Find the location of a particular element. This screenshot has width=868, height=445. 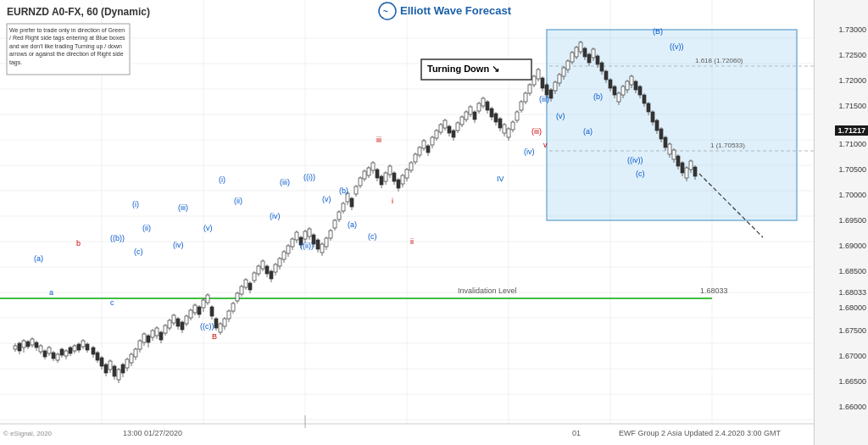

wave-a1: (a) is located at coordinates (39, 259).